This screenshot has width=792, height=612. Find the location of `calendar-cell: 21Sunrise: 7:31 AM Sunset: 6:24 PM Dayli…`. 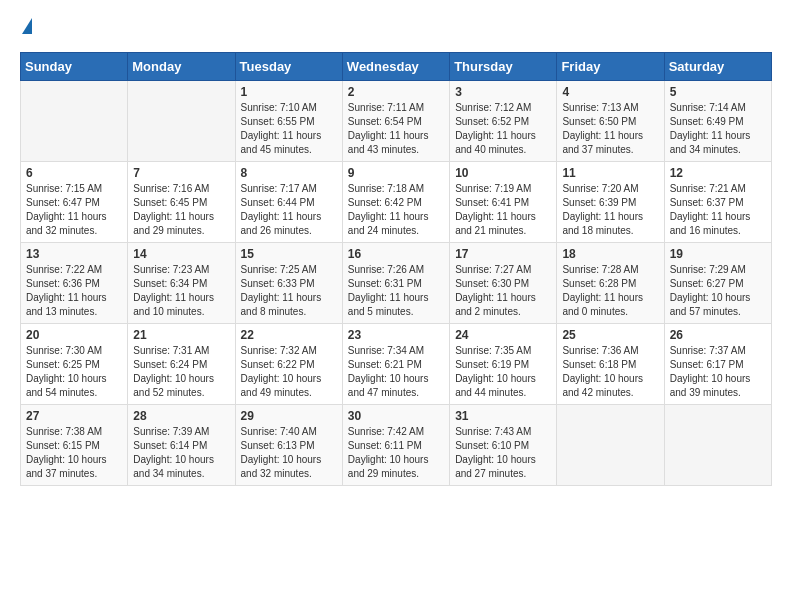

calendar-cell: 21Sunrise: 7:31 AM Sunset: 6:24 PM Dayli… is located at coordinates (182, 364).